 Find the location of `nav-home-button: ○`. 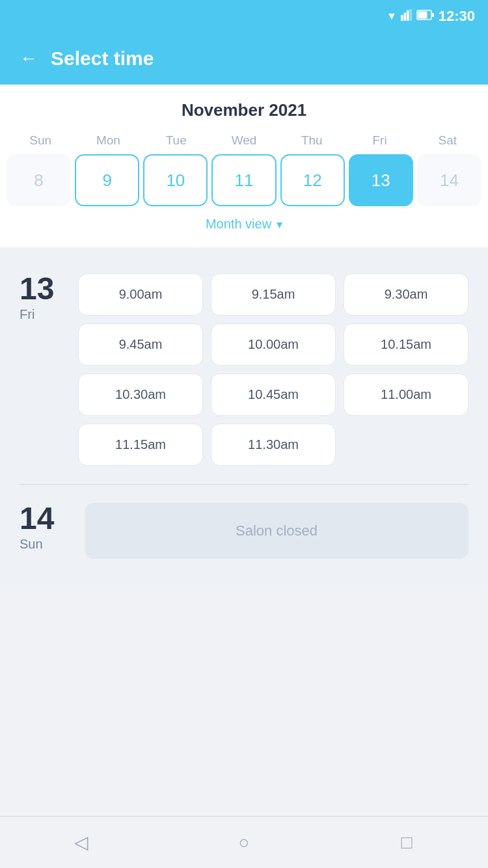

nav-home-button: ○ is located at coordinates (244, 843).